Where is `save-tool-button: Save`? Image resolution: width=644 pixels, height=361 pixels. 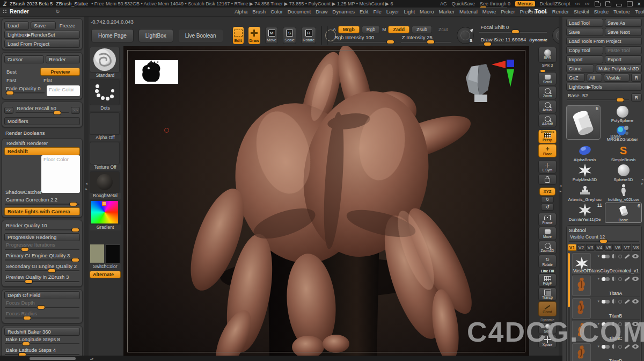
save-tool-button: Save is located at coordinates (585, 32).